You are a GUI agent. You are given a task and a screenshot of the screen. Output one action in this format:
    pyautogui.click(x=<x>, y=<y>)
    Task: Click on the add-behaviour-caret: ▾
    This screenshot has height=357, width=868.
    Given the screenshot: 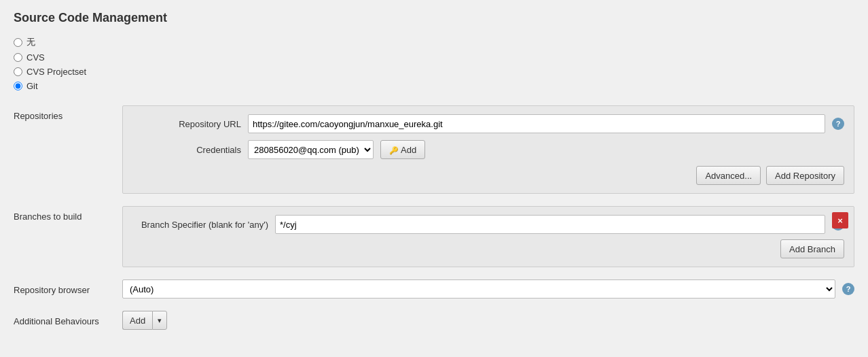 What is the action you would take?
    pyautogui.click(x=160, y=320)
    